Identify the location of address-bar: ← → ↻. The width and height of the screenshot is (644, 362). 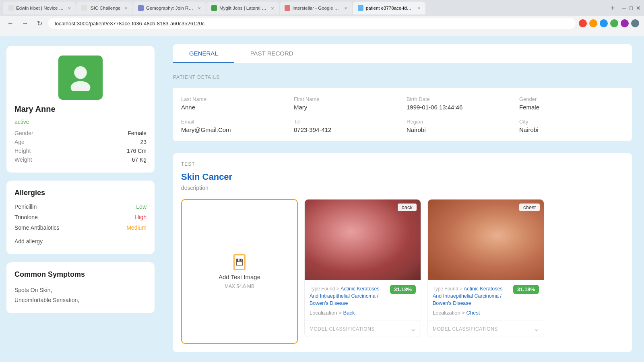
(322, 23).